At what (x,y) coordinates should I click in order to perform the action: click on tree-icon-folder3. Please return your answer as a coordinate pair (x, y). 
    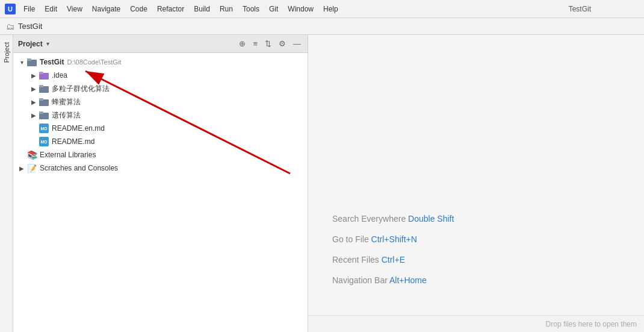
    Looking at the image, I should click on (44, 115).